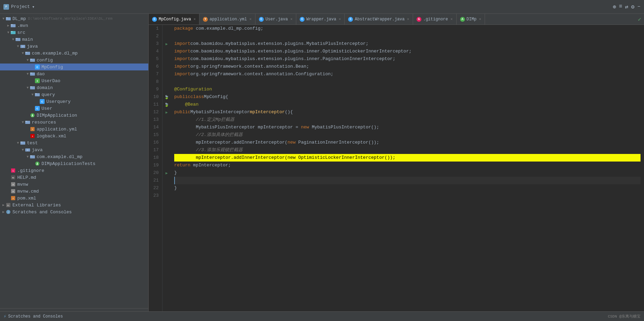 The width and height of the screenshot is (644, 321). Describe the element at coordinates (74, 150) in the screenshot. I see `tree-item-testjava: ▼Jjava` at that location.